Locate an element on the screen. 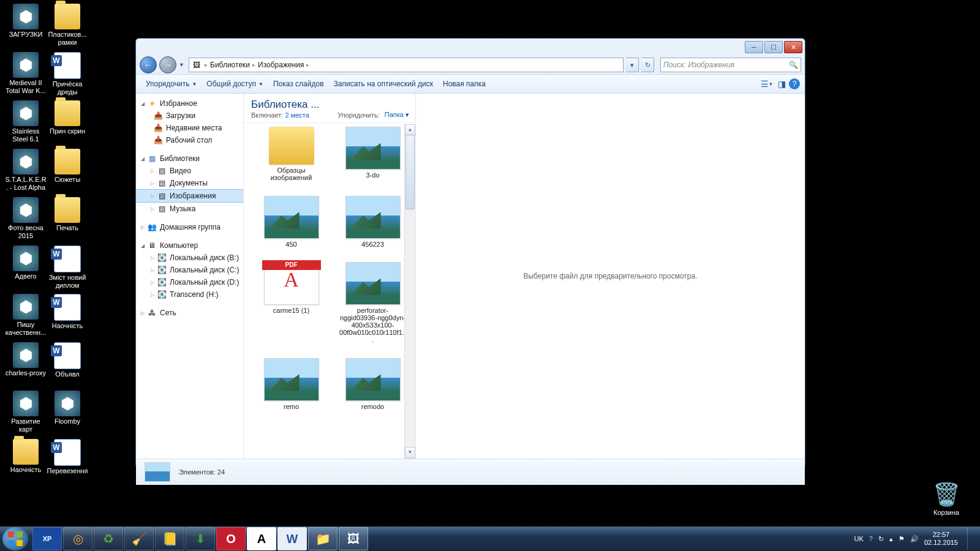 This screenshot has width=980, height=551. desktop-icon-label: Фото весна 2015 is located at coordinates (26, 232).